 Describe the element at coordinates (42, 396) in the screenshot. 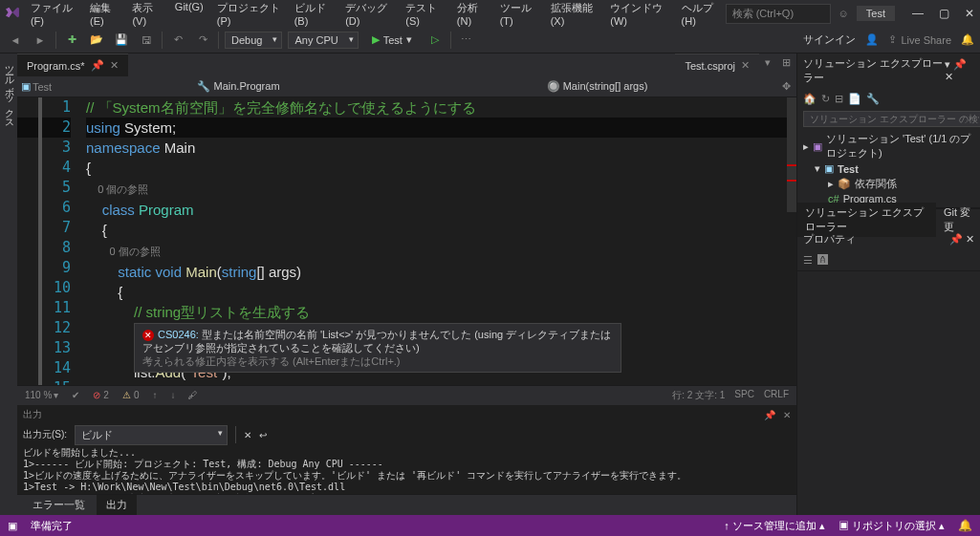

I see `zoom-dropdown: 110 % ▾` at that location.